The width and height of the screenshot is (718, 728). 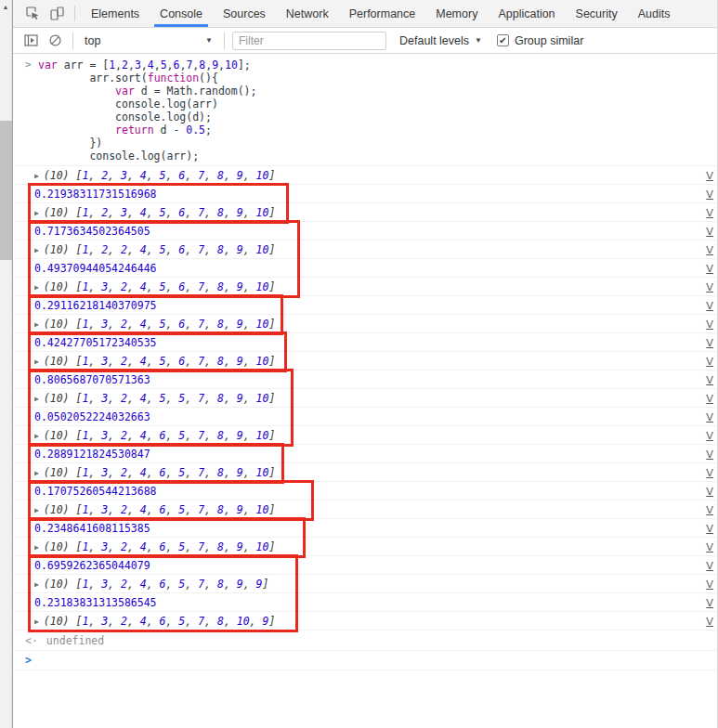 I want to click on array-value: 8, so click(x=221, y=287).